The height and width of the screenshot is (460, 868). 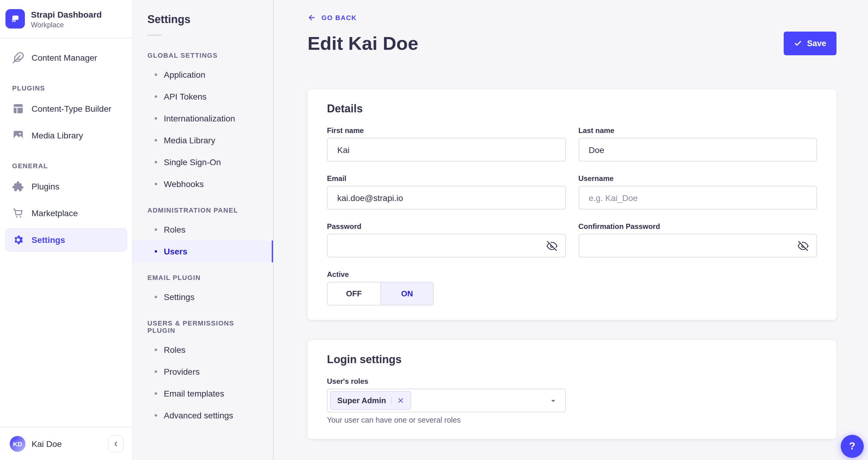 I want to click on subnav-item-admin-roles: Roles, so click(x=203, y=229).